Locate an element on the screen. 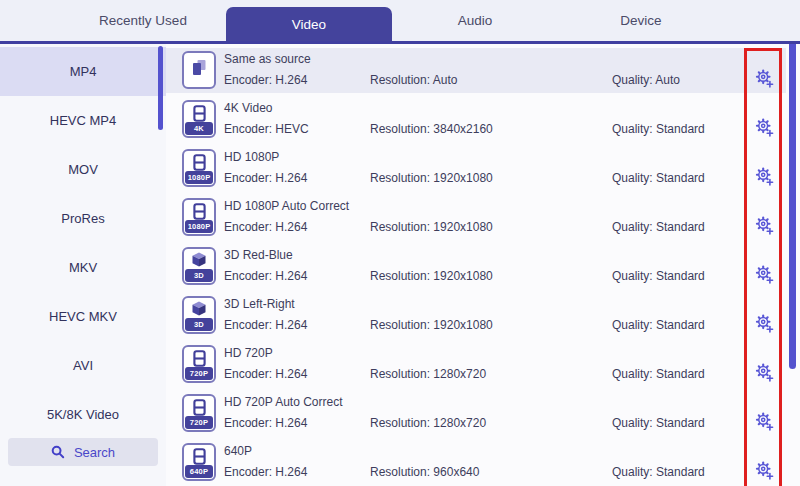 The image size is (800, 486). tab-device: Device is located at coordinates (641, 20).